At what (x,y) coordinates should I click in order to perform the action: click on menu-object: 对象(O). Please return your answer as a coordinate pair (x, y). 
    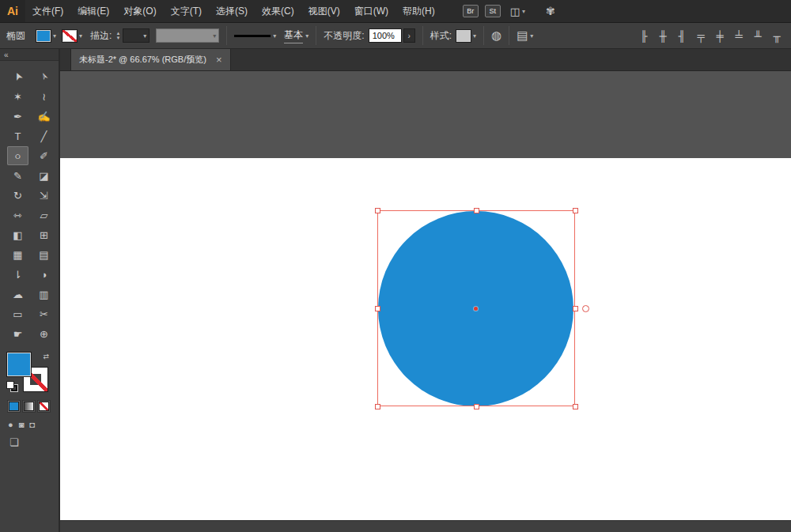
    Looking at the image, I should click on (139, 11).